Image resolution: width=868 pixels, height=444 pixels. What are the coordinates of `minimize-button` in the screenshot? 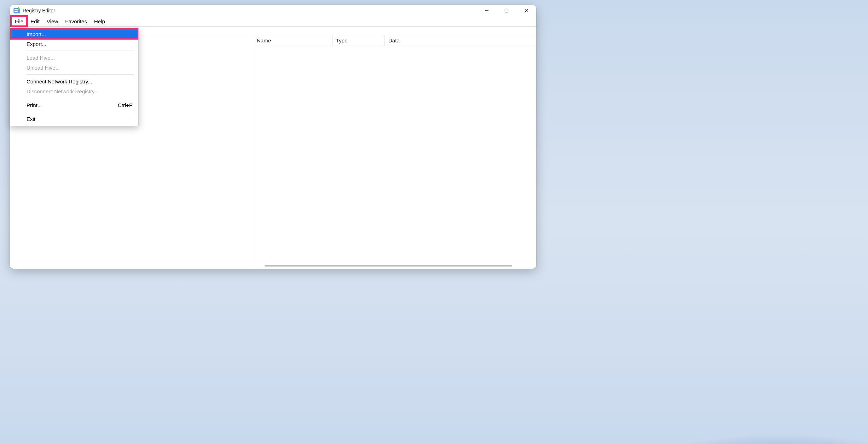 It's located at (487, 11).